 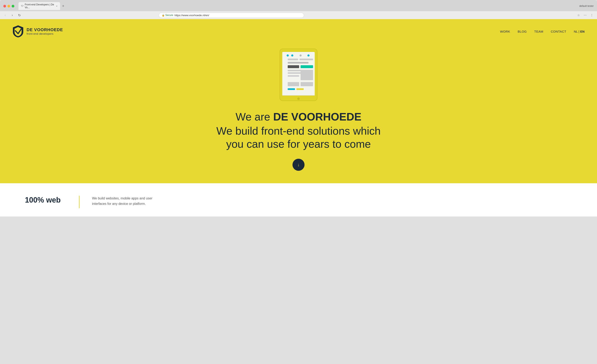 I want to click on logo-name: DE VOORHOEDE, so click(x=45, y=30).